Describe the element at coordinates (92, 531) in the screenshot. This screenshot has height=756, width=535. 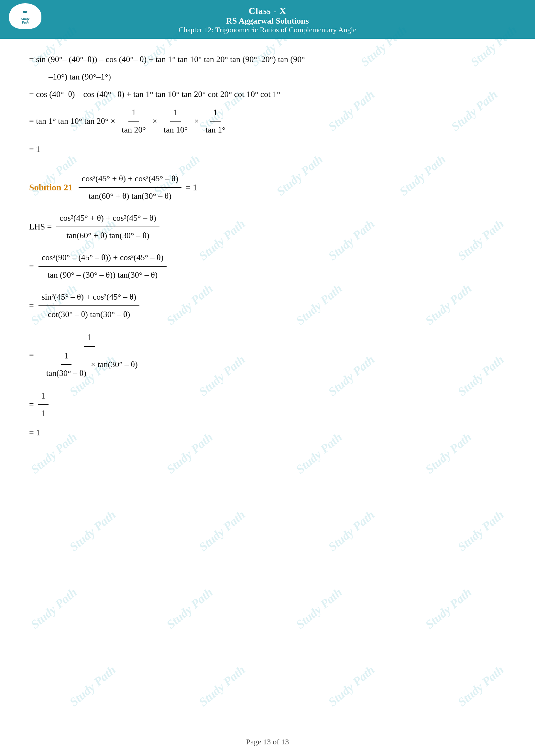
I see `watermark-30: Study Path` at that location.